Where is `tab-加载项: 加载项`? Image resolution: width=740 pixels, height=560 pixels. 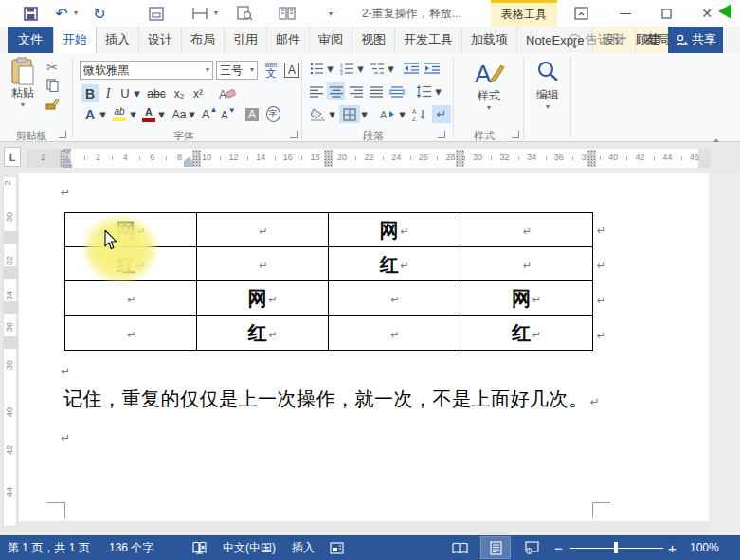
tab-加载项: 加载项 is located at coordinates (490, 40).